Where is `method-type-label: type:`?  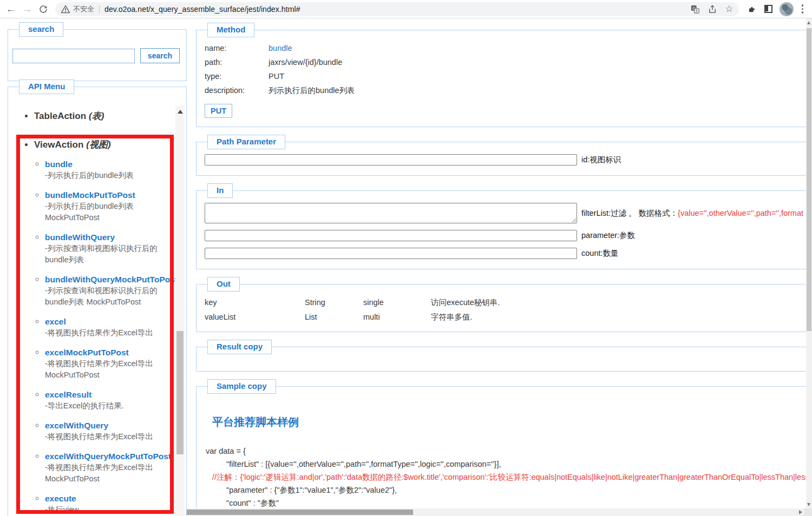 method-type-label: type: is located at coordinates (237, 76).